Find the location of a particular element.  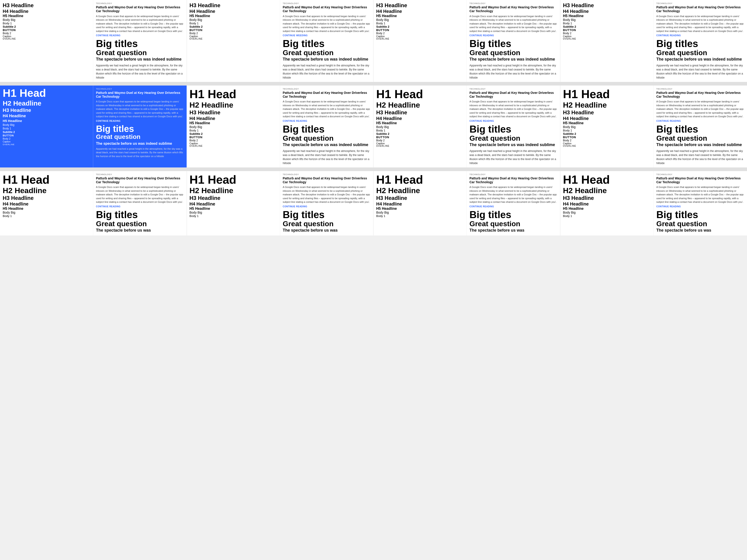

h5-r3-2: H5 Headline is located at coordinates (233, 209).